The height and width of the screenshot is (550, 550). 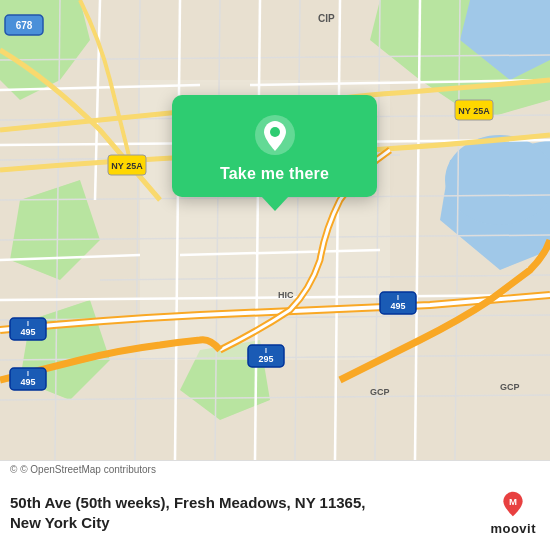 I want to click on address-line2: New York City, so click(x=244, y=523).